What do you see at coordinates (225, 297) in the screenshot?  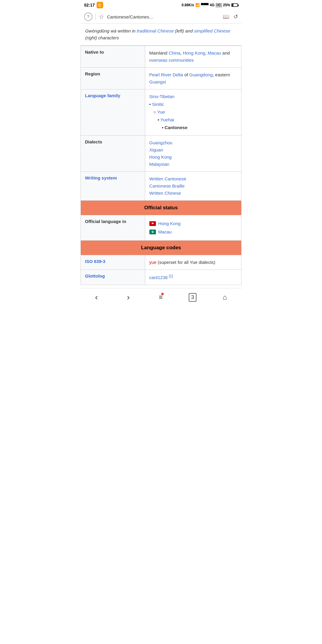 I see `home-button: ⌂` at bounding box center [225, 297].